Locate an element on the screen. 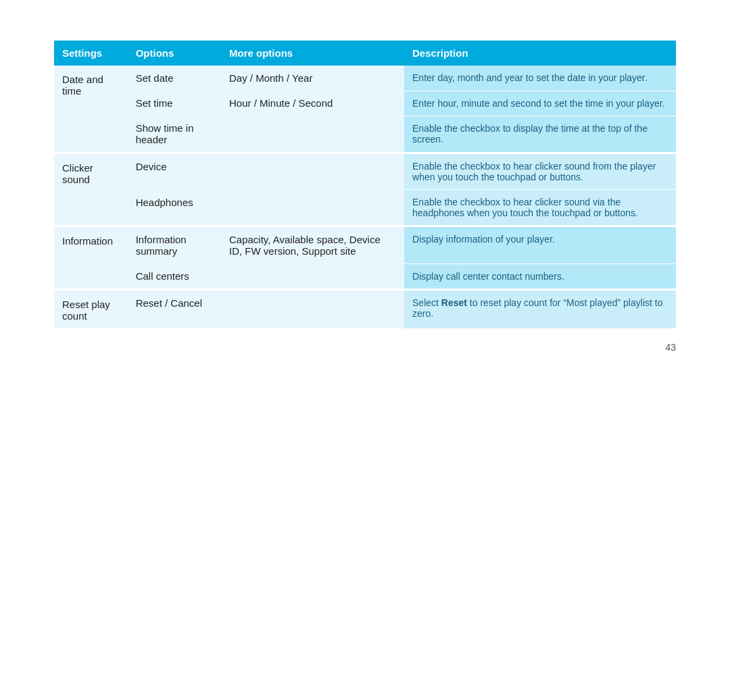 Image resolution: width=730 pixels, height=700 pixels. table-row: Clicker soundDeviceEnable the checkbox t… is located at coordinates (365, 172).